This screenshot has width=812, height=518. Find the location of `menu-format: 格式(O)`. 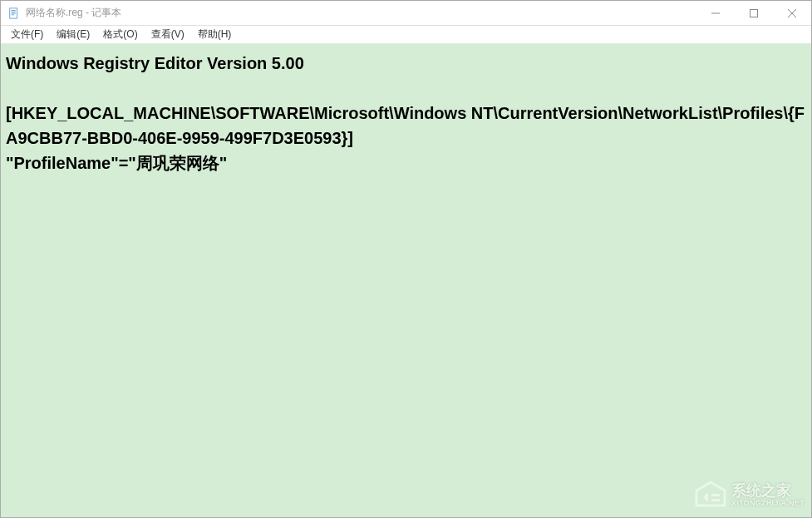

menu-format: 格式(O) is located at coordinates (120, 35).